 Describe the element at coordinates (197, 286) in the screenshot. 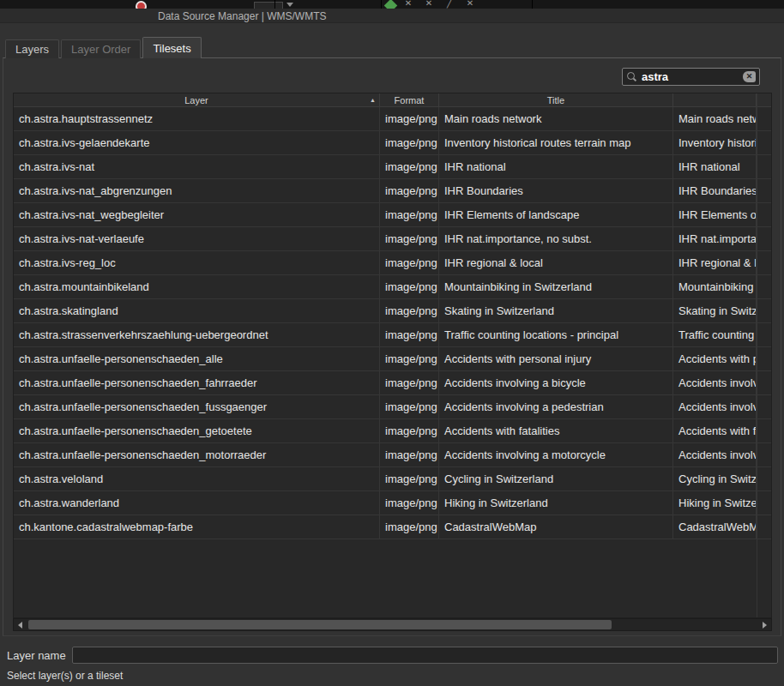

I see `cell-layer: ch.astra.mountainbikeland` at that location.